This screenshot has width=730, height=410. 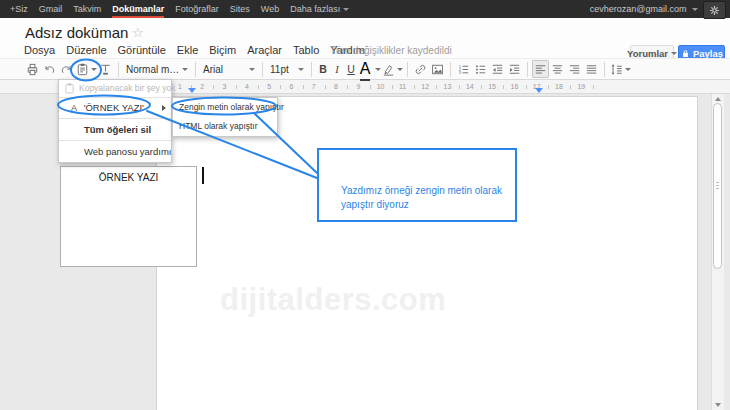 I want to click on line-spacing-button, so click(x=620, y=69).